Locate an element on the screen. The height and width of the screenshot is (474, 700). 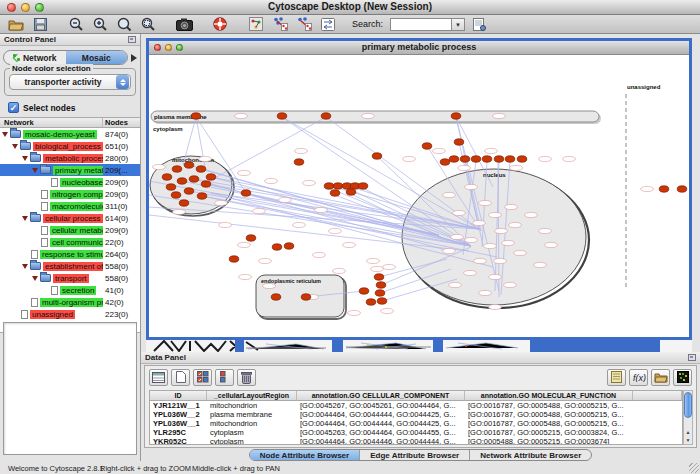
scroll-down-button: ▼ is located at coordinates (688, 440).